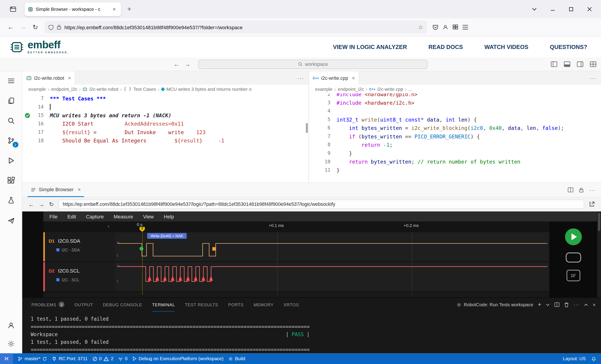  What do you see at coordinates (11, 344) in the screenshot?
I see `settings-gear-icon` at bounding box center [11, 344].